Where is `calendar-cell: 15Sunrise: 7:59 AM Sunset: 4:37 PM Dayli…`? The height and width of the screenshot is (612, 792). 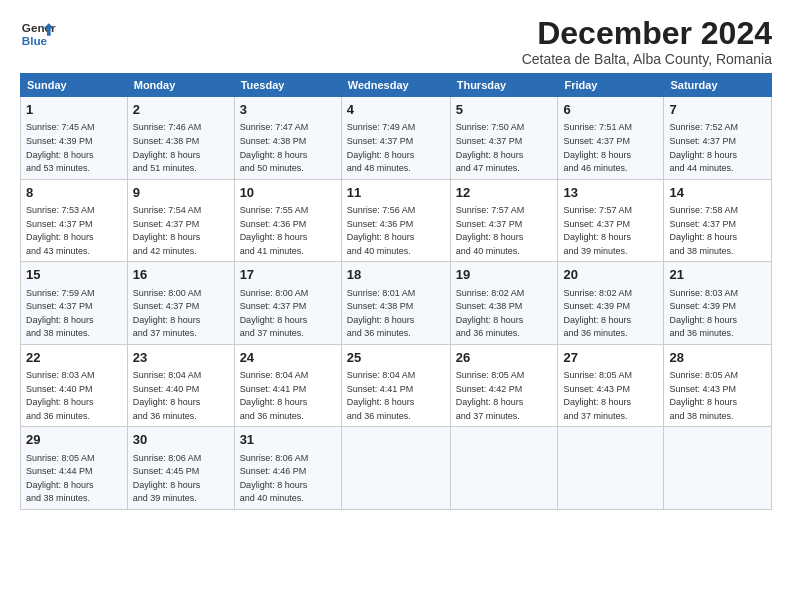 calendar-cell: 15Sunrise: 7:59 AM Sunset: 4:37 PM Dayli… is located at coordinates (74, 304).